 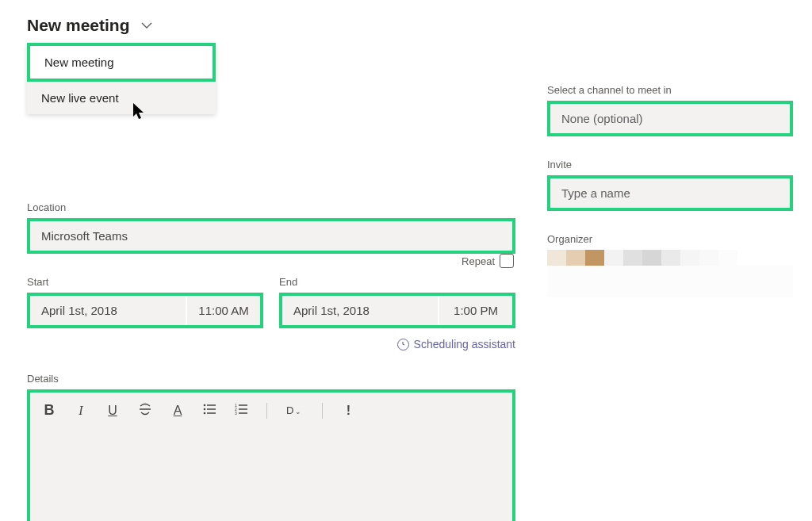 What do you see at coordinates (121, 98) in the screenshot?
I see `dropdown-item-new-live-event: New live event` at bounding box center [121, 98].